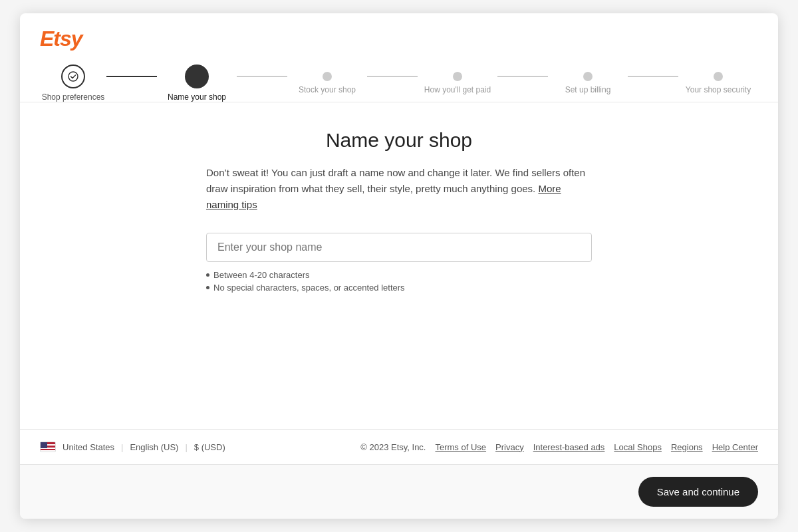 This screenshot has width=798, height=532. Describe the element at coordinates (509, 447) in the screenshot. I see `footer-link-privacy: Privacy` at that location.